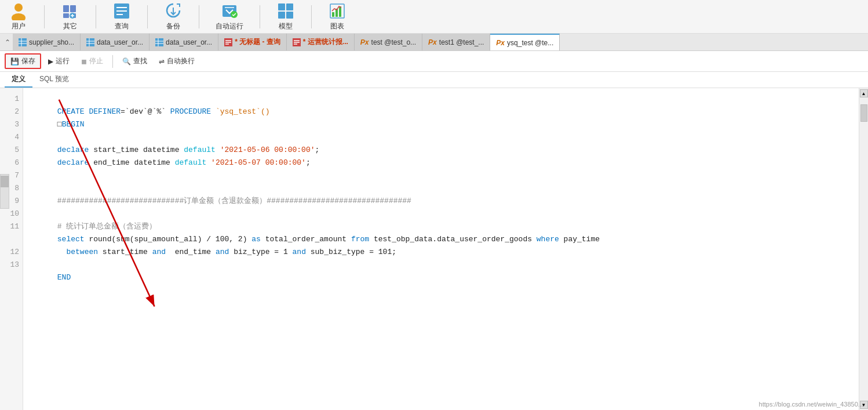  Describe the element at coordinates (863, 249) in the screenshot. I see `right-scrollbar: ▲ ▼` at that location.